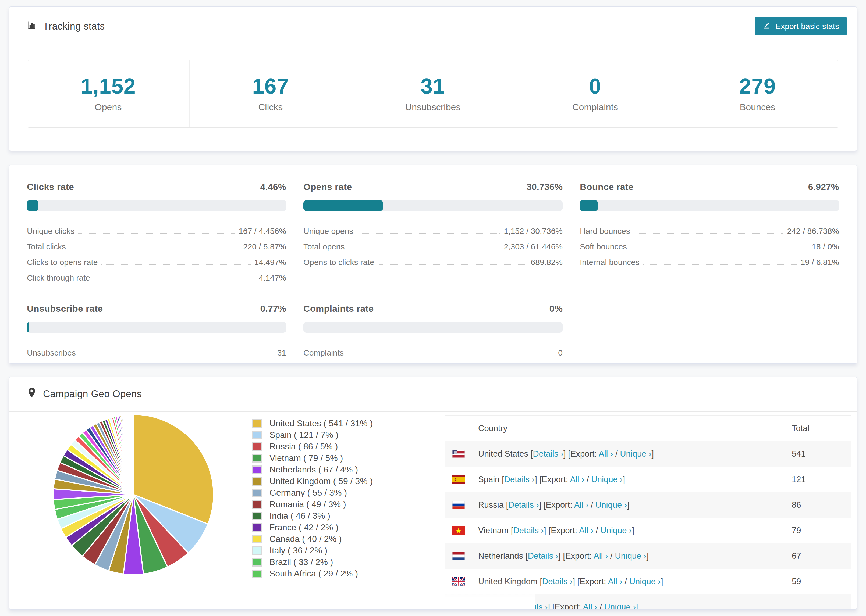 Image resolution: width=866 pixels, height=616 pixels. I want to click on country-cell: Netherlands [Details ›] [Export: All › /…, so click(635, 556).